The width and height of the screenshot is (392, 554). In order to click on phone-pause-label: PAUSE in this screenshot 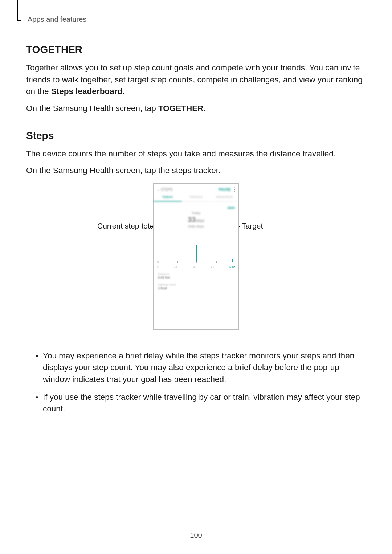, I will do `click(225, 189)`.